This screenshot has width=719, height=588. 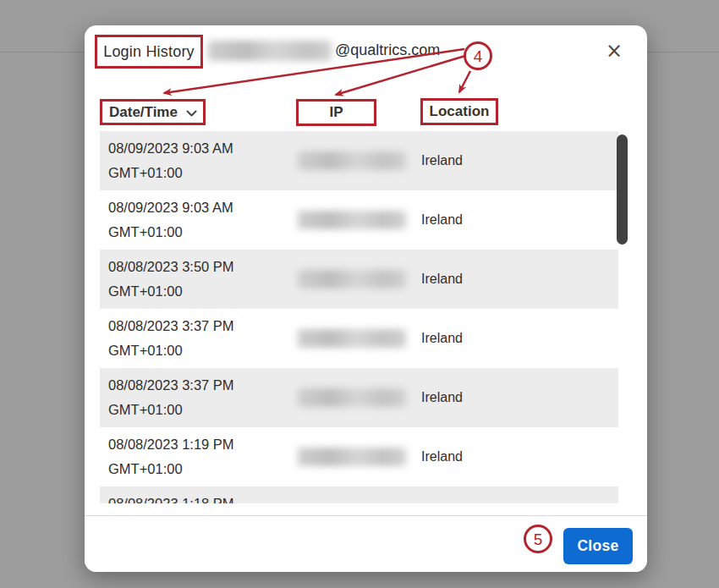 I want to click on column-label-ip: IP, so click(x=336, y=113).